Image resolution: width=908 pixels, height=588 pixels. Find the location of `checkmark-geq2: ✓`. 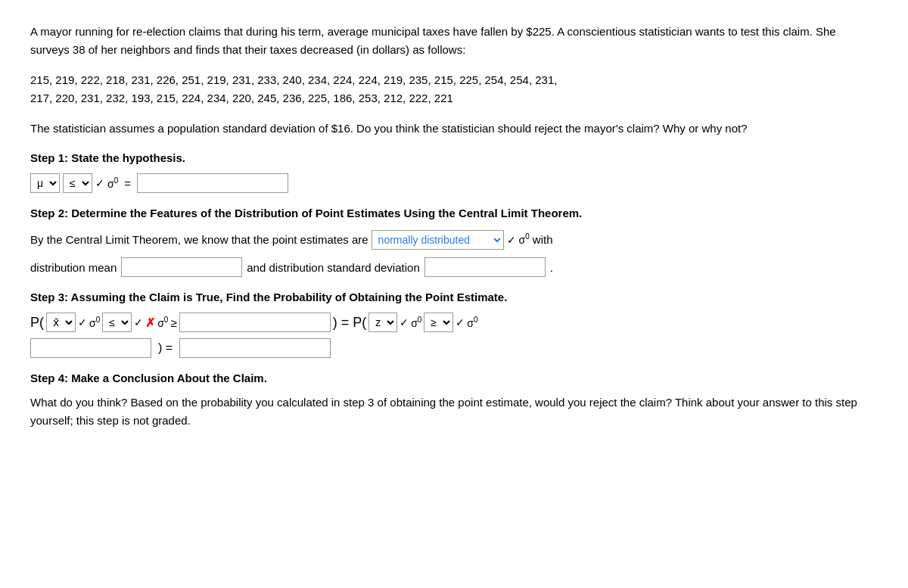

checkmark-geq2: ✓ is located at coordinates (460, 322).